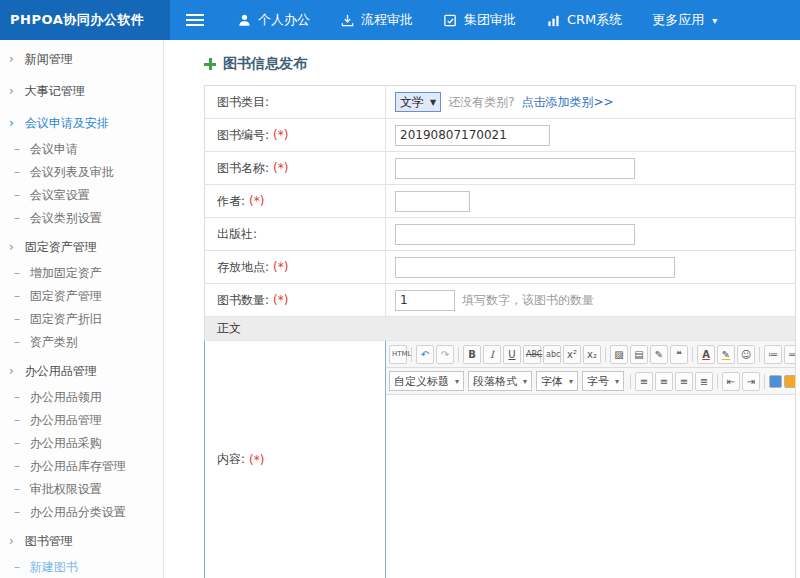  What do you see at coordinates (425, 300) in the screenshot?
I see `quantity-input` at bounding box center [425, 300].